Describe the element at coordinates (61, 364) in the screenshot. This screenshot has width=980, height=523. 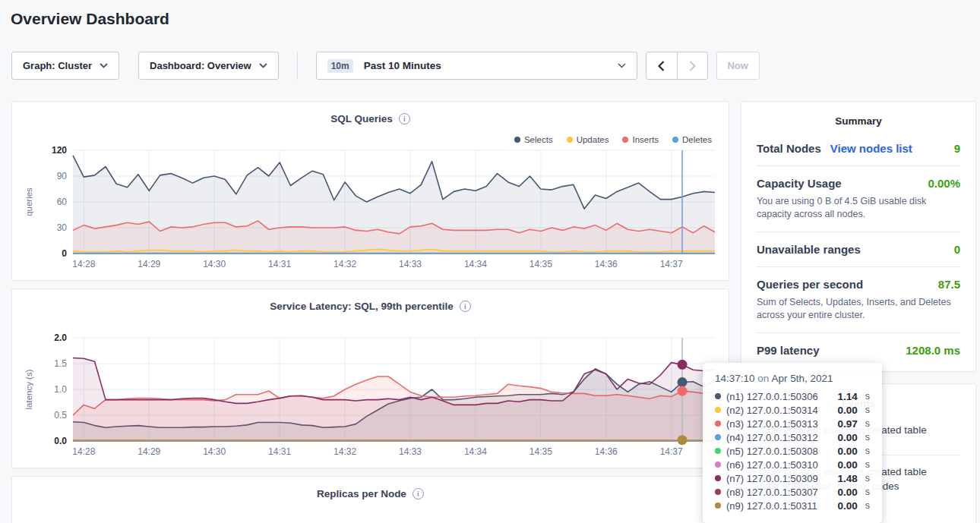
I see `svg-text: 1.5` at that location.